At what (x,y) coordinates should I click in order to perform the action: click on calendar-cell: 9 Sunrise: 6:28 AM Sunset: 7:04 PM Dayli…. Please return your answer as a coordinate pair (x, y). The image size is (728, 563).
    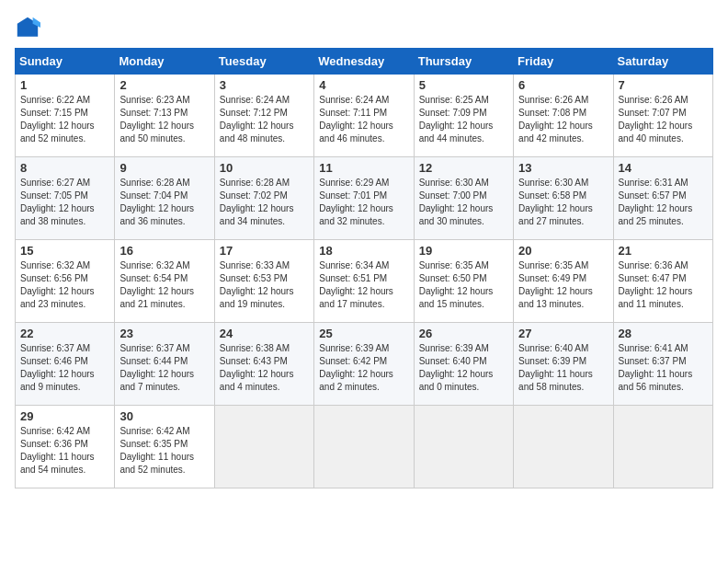
    Looking at the image, I should click on (165, 199).